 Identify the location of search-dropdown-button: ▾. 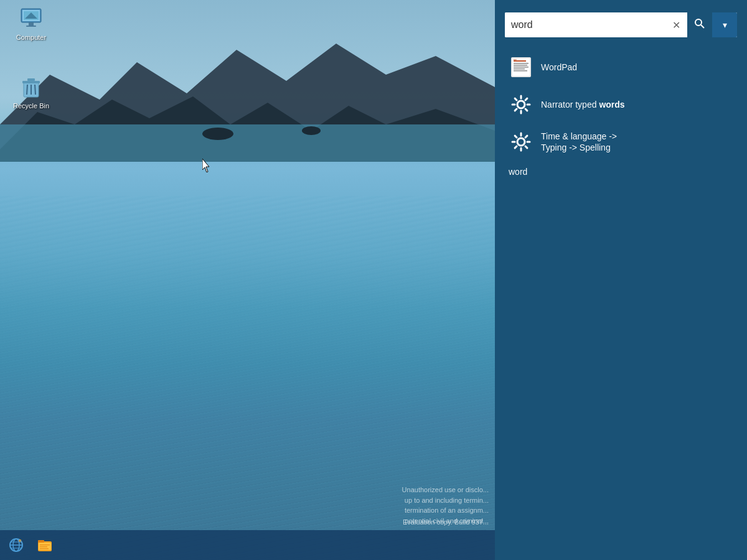
(725, 25).